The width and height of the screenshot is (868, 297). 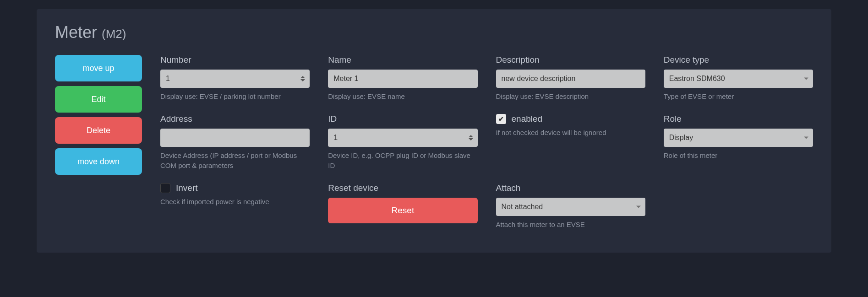 What do you see at coordinates (571, 79) in the screenshot?
I see `description-input` at bounding box center [571, 79].